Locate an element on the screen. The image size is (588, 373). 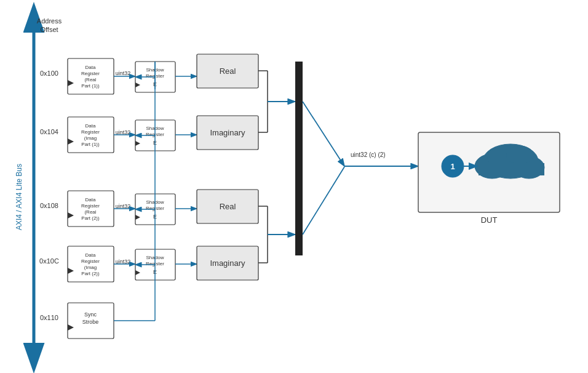
address-offset-label: Address is located at coordinates (49, 21).